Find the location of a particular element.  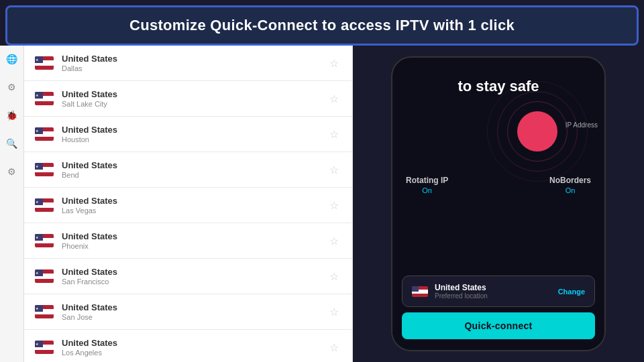

rotating-ip-label: Rotating IP is located at coordinates (427, 180).